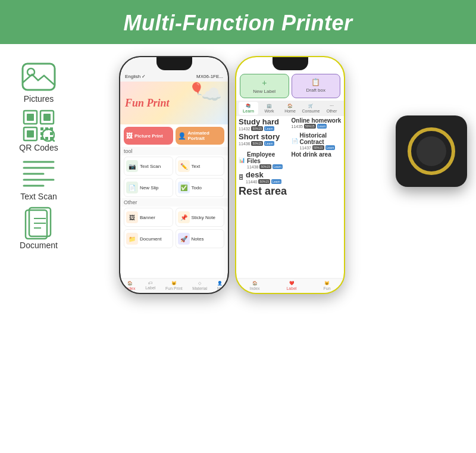 The height and width of the screenshot is (453, 476). What do you see at coordinates (203, 218) in the screenshot?
I see `menu-sticky-note-label: Sticky Note` at bounding box center [203, 218].